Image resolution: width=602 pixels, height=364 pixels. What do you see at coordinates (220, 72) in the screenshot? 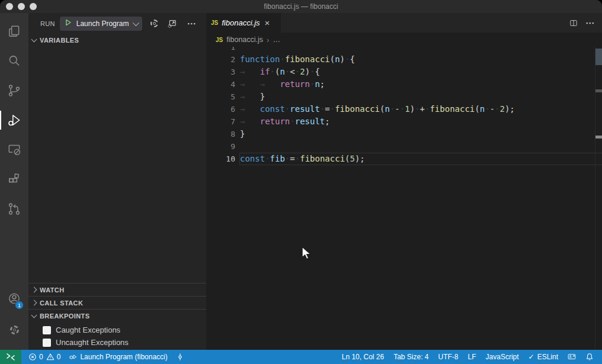
I see `line-number: 3` at bounding box center [220, 72].